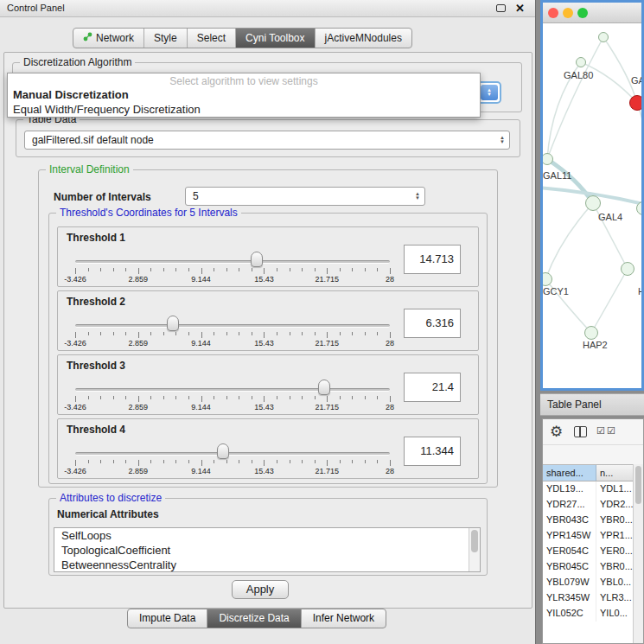  Describe the element at coordinates (267, 536) in the screenshot. I see `list-item: SelfLoops` at that location.